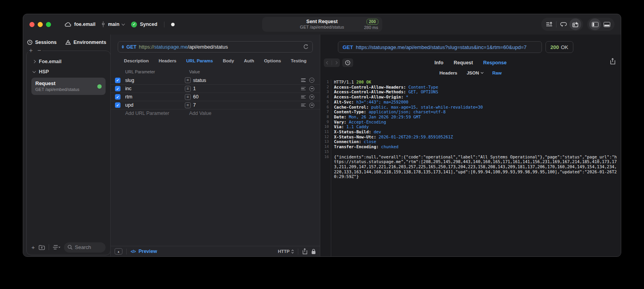 The image size is (644, 289). What do you see at coordinates (497, 73) in the screenshot?
I see `viewer-subtab-raw: Raw` at bounding box center [497, 73].